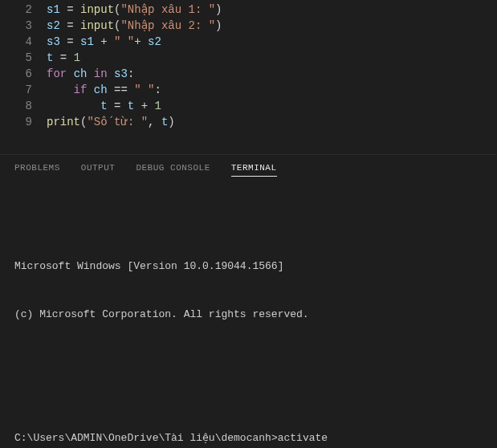 Image resolution: width=497 pixels, height=448 pixels. What do you see at coordinates (23, 122) in the screenshot?
I see `line-number: 9` at bounding box center [23, 122].